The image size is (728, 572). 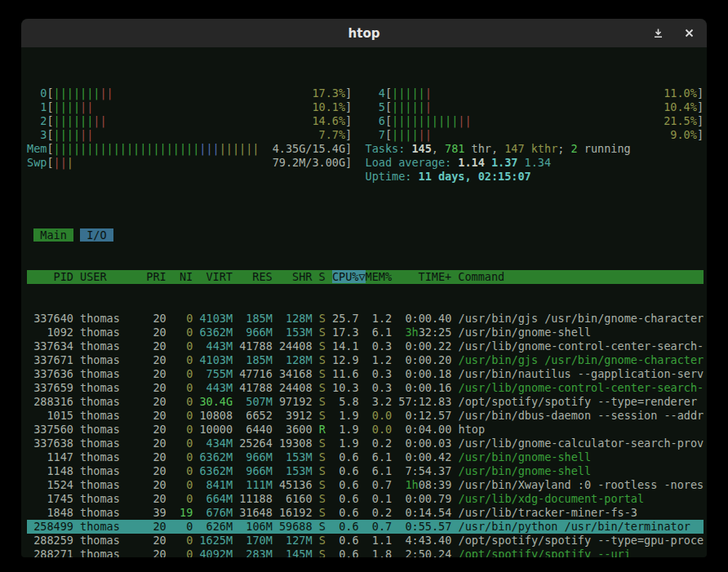 What do you see at coordinates (215, 512) in the screenshot?
I see `cell-virt: 676M` at bounding box center [215, 512].